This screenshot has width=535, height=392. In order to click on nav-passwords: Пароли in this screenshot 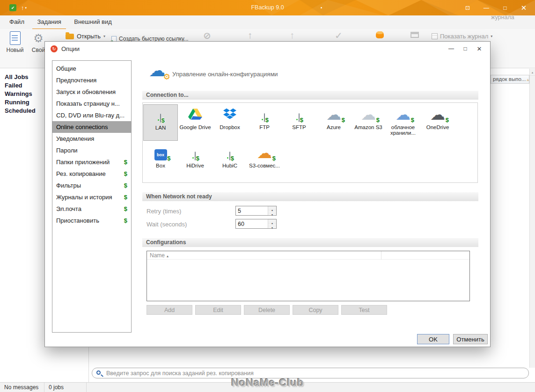, I will do `click(92, 151)`.